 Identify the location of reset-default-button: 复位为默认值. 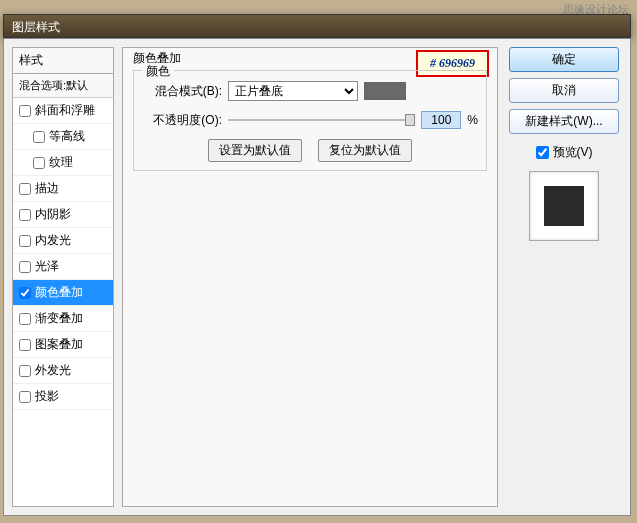
(365, 150).